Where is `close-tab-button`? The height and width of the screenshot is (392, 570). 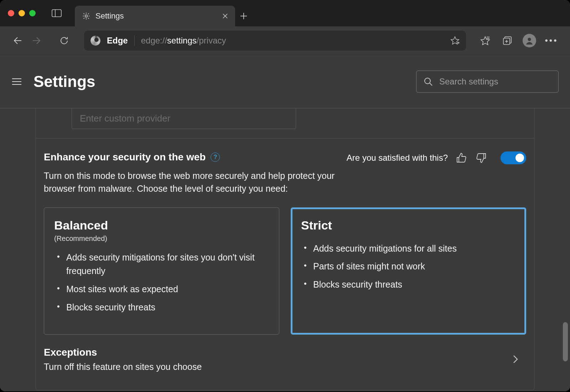 close-tab-button is located at coordinates (225, 16).